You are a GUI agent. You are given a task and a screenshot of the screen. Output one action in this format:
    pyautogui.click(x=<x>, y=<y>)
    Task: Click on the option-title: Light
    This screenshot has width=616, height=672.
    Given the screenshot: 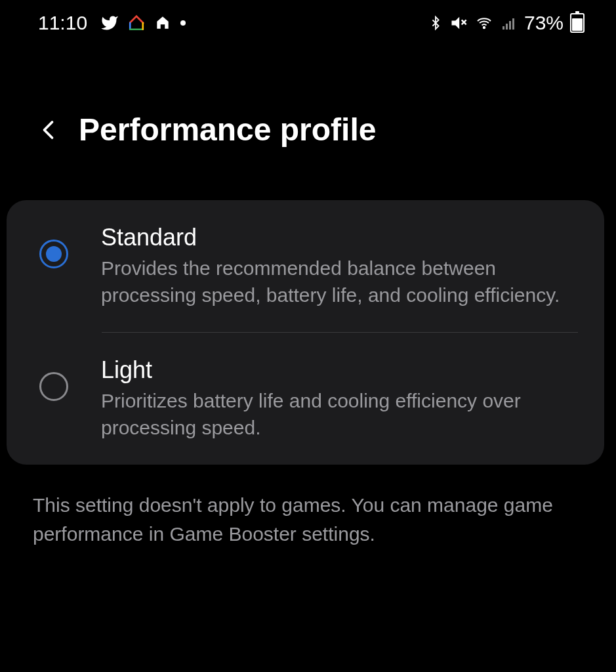 What is the action you would take?
    pyautogui.click(x=340, y=370)
    